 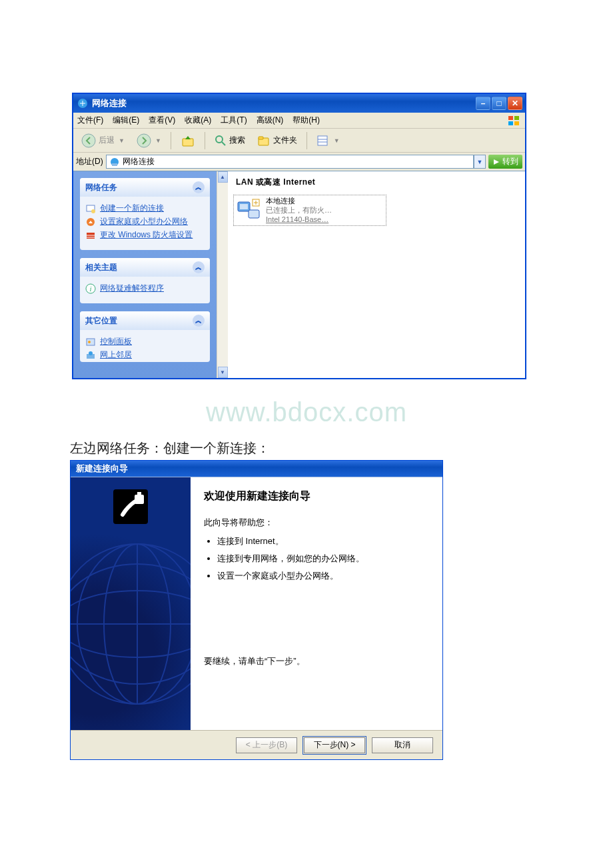 I want to click on panel-header: 相关主题 ︽, so click(x=145, y=267).